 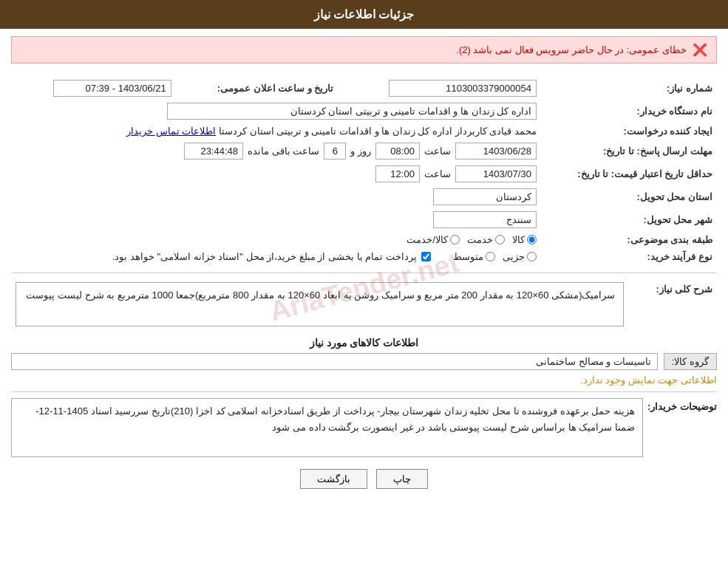 I want to click on category-khadamat: خدمت, so click(x=486, y=239).